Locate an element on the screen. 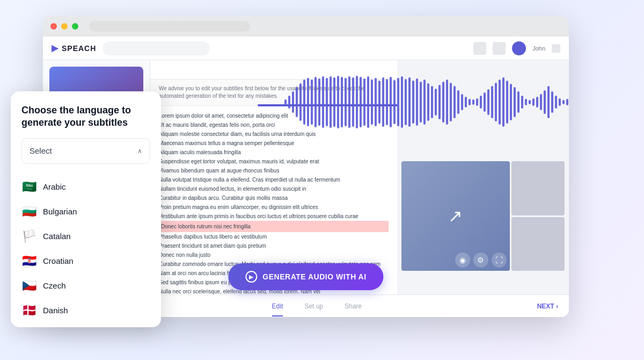  subtitle-line-6: Suspendisse eget tortor volutpat, maximu… is located at coordinates (274, 161).